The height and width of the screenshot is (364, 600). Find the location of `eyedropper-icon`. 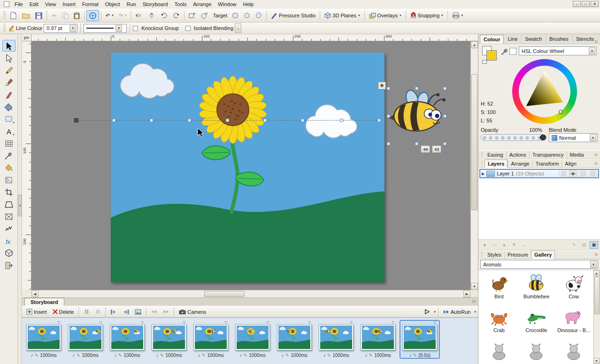

eyedropper-icon is located at coordinates (504, 52).